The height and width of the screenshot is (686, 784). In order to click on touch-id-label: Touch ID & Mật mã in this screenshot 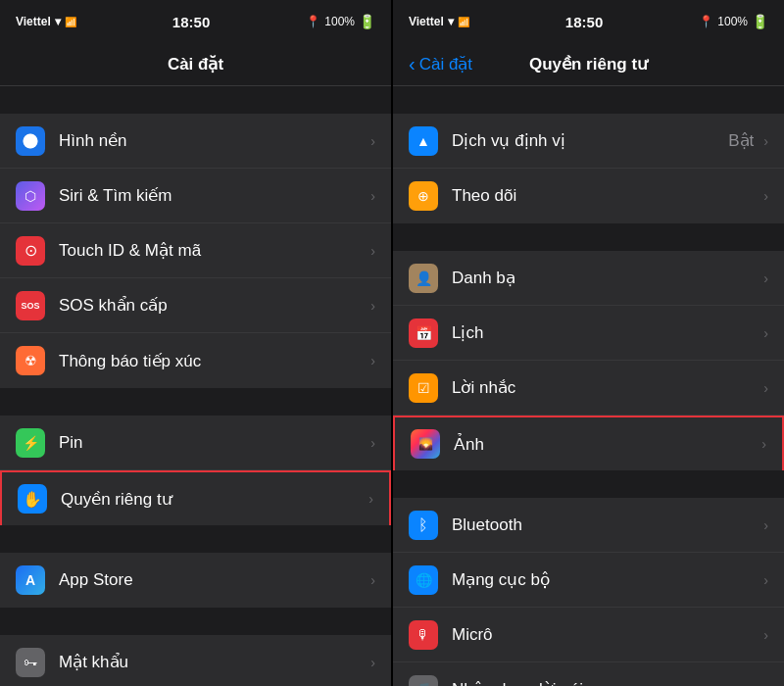, I will do `click(213, 251)`.